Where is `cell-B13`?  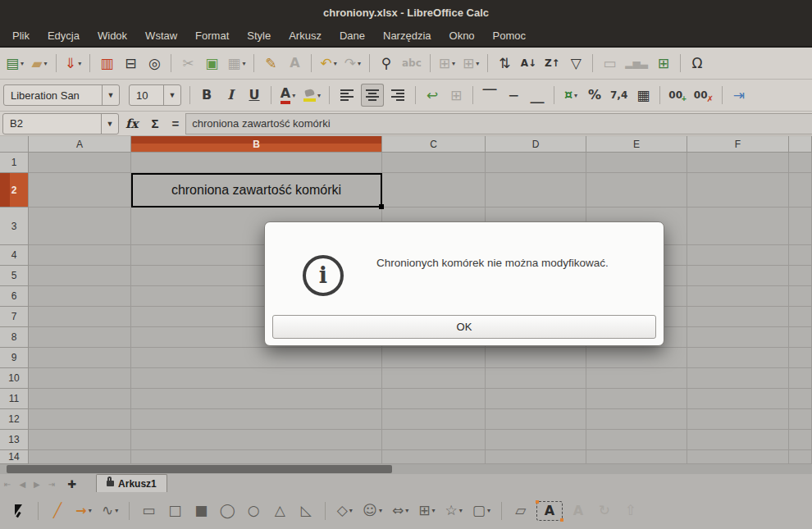 cell-B13 is located at coordinates (257, 440).